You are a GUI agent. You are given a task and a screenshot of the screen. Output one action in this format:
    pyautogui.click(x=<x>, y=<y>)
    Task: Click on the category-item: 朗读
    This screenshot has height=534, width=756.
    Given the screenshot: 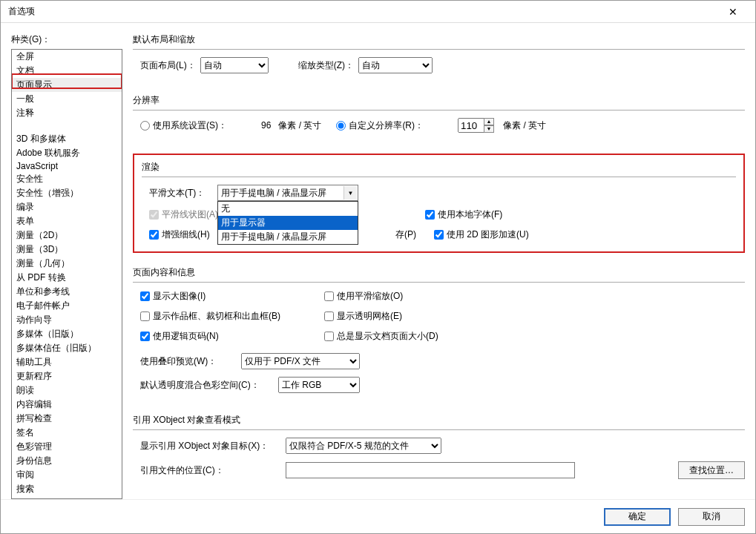 What is the action you would take?
    pyautogui.click(x=67, y=390)
    